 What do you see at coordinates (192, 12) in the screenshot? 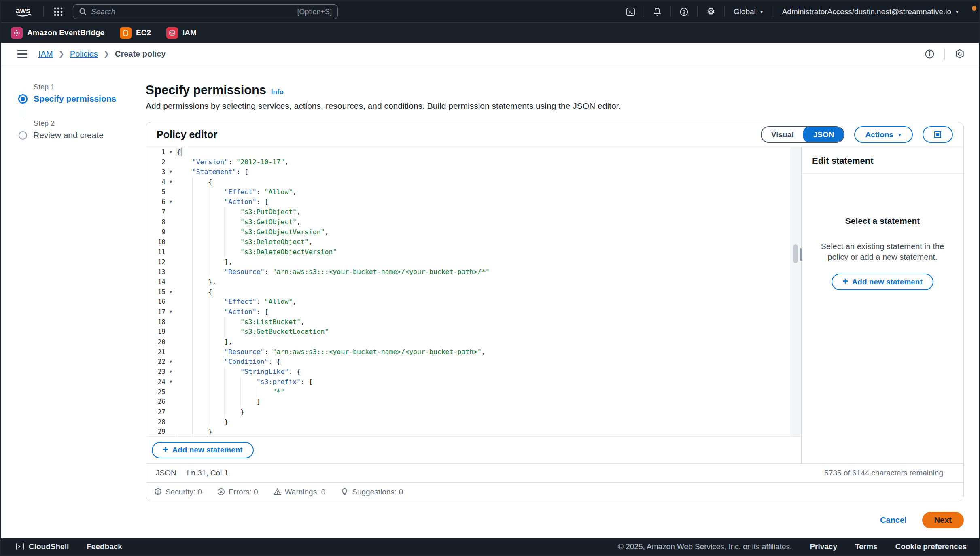
I see `search-placeholder: Search` at bounding box center [192, 12].